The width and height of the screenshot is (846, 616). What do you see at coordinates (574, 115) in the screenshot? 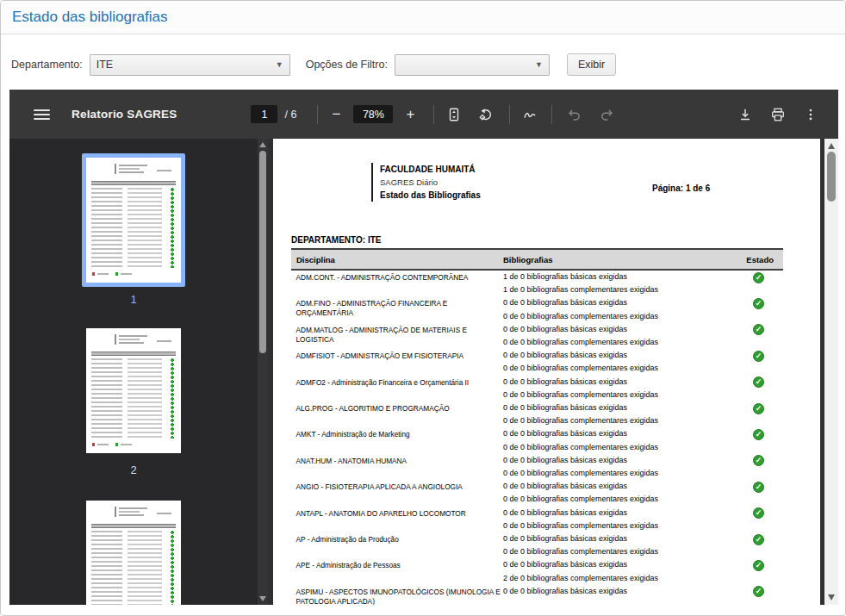
I see `undo-button` at bounding box center [574, 115].